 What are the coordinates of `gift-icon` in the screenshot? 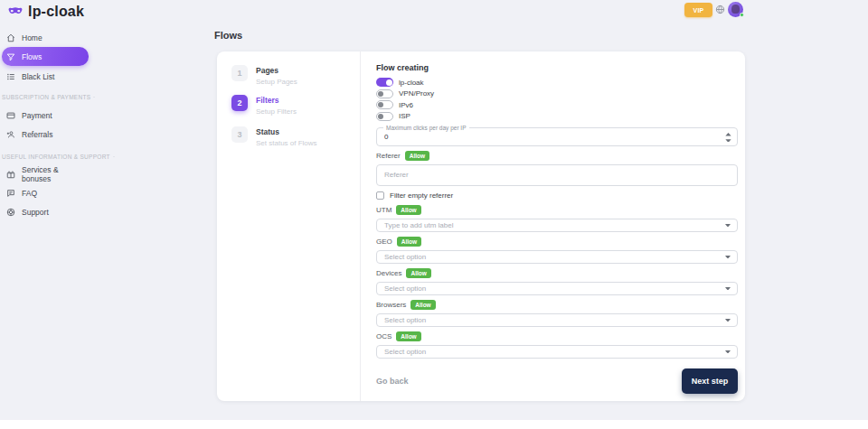 It's located at (11, 174).